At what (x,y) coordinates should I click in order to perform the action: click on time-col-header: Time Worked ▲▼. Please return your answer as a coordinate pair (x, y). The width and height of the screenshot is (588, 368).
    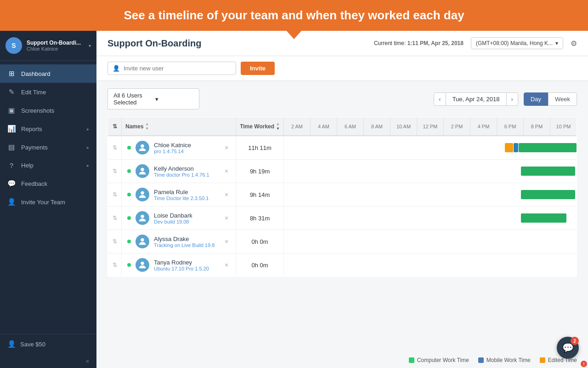
    Looking at the image, I should click on (260, 127).